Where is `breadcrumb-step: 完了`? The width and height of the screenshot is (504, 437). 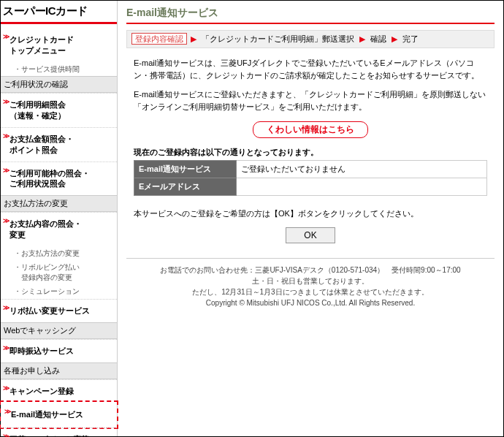
breadcrumb-step: 完了 is located at coordinates (411, 39).